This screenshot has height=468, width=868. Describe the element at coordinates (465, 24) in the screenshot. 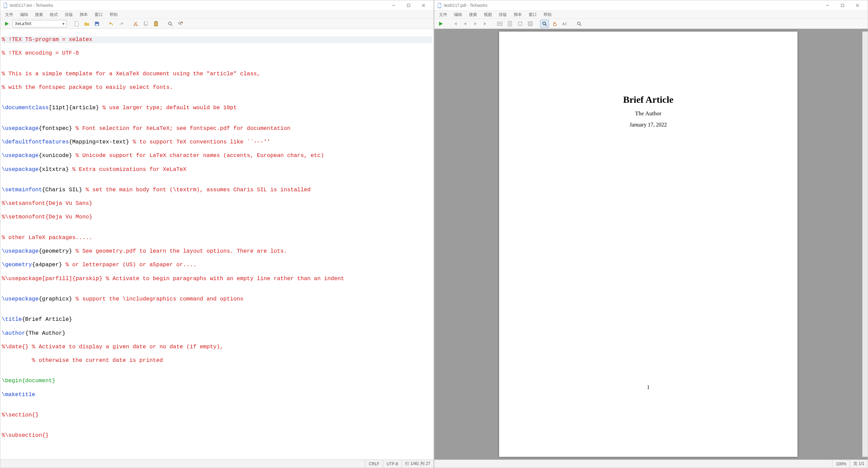

I see `page-prev-button` at that location.